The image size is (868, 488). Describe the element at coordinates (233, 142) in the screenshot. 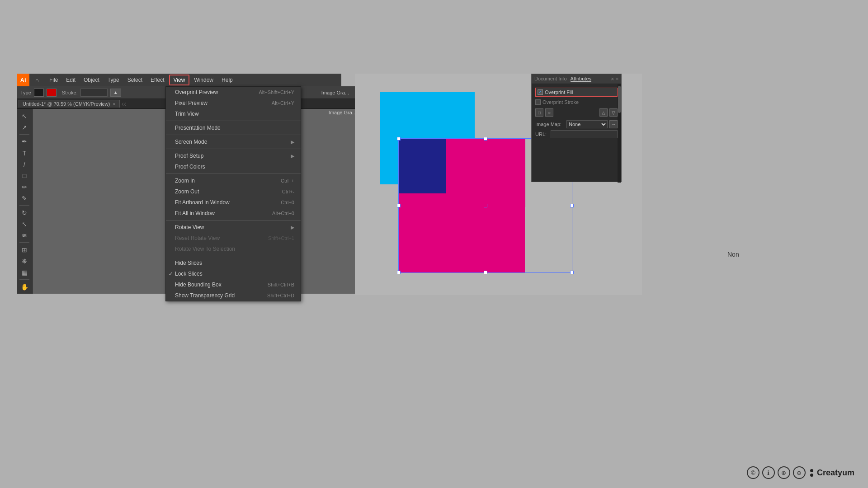

I see `menu-item-screen-mode: Screen Mode ▶` at that location.